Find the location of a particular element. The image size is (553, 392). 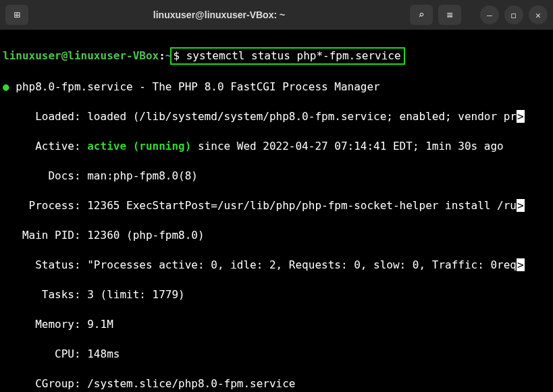

new-tab-icon: ⊞ is located at coordinates (16, 15).